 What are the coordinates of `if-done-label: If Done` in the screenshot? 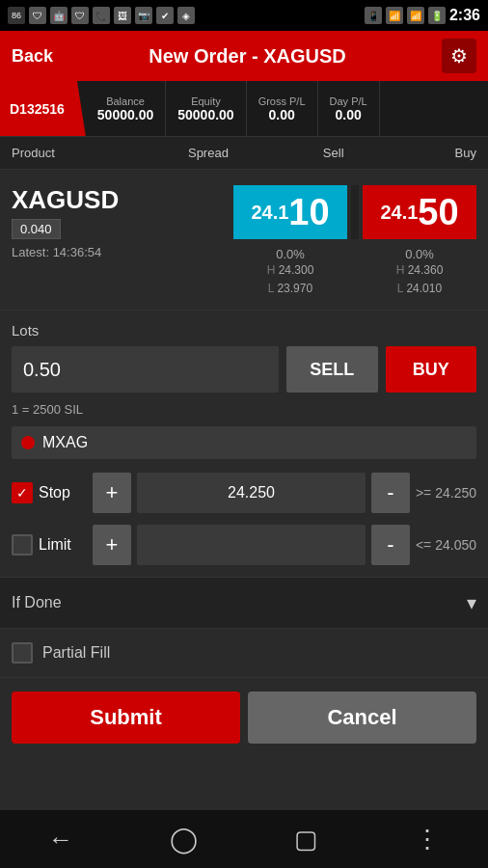 It's located at (37, 603).